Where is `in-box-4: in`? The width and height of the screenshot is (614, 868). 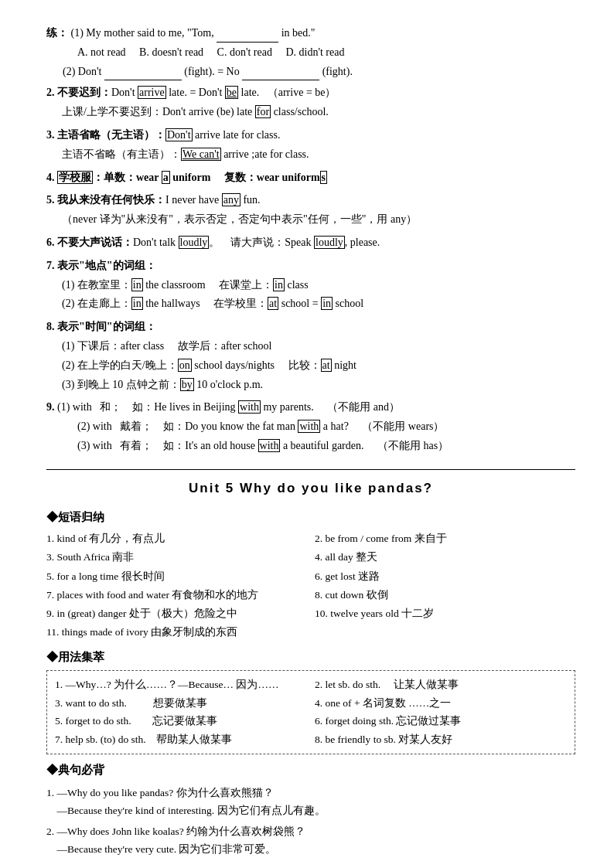
in-box-4: in is located at coordinates (326, 303).